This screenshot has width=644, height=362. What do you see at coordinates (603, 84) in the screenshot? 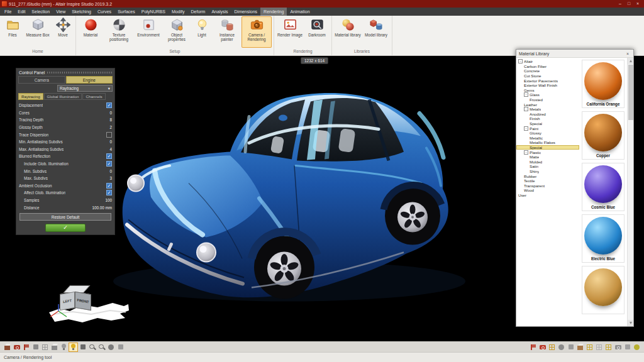
I see `material-swatch-california-orange: California Orange` at bounding box center [603, 84].